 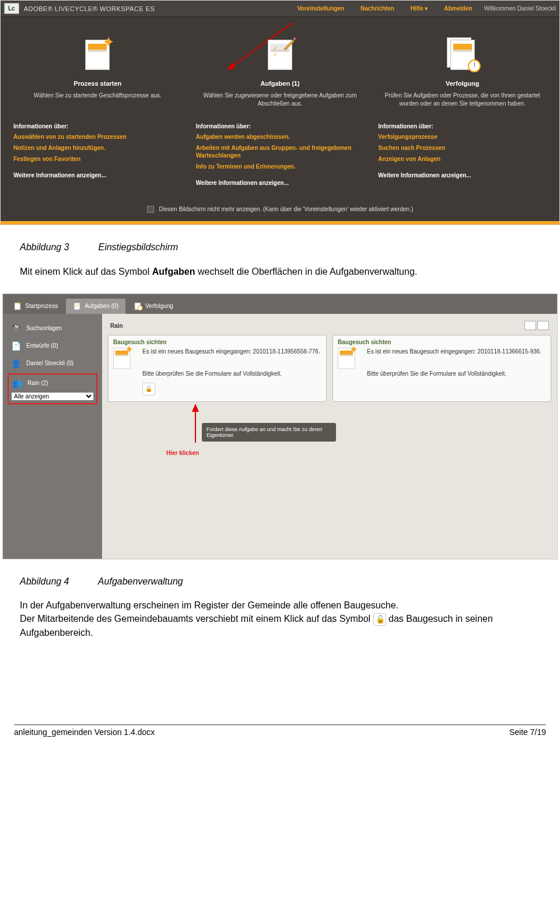 I want to click on tracking-icon, so click(x=462, y=55).